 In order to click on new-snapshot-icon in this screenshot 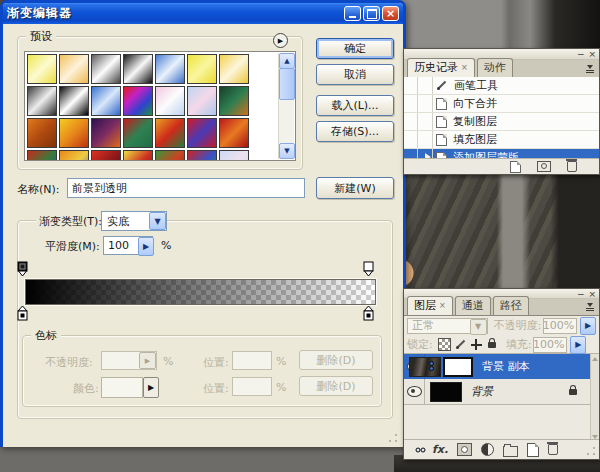, I will do `click(544, 166)`.